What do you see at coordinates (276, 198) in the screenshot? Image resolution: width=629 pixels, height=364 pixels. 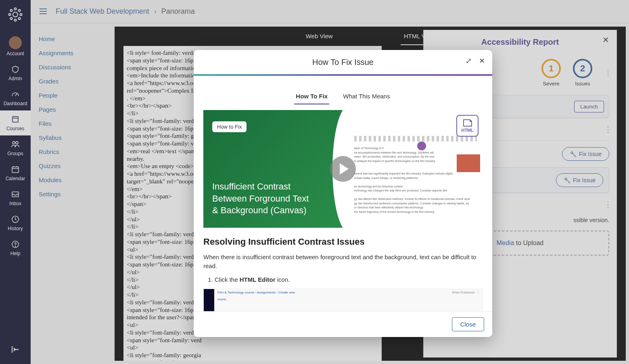 I see `video-title: Insufficient Contrast Between Forground …` at bounding box center [276, 198].